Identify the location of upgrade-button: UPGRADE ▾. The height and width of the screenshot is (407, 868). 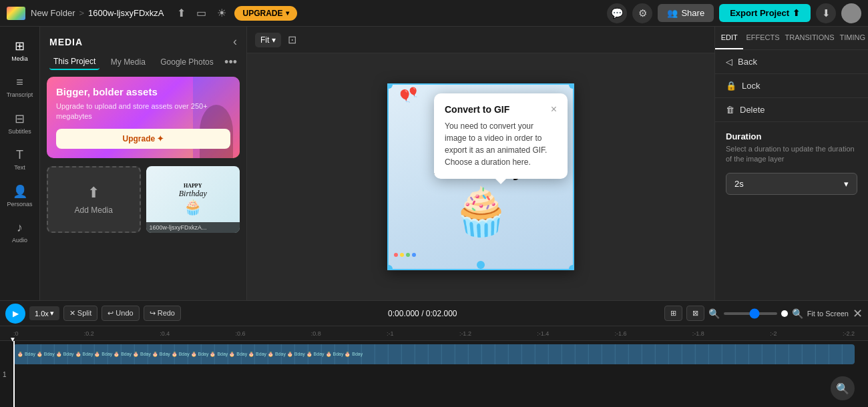
(266, 13).